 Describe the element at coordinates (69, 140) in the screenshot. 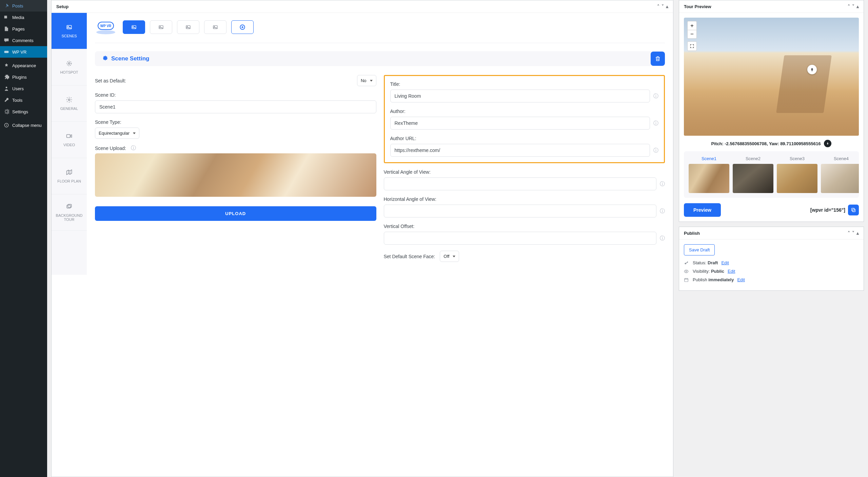

I see `tab-video: VIDEO` at that location.